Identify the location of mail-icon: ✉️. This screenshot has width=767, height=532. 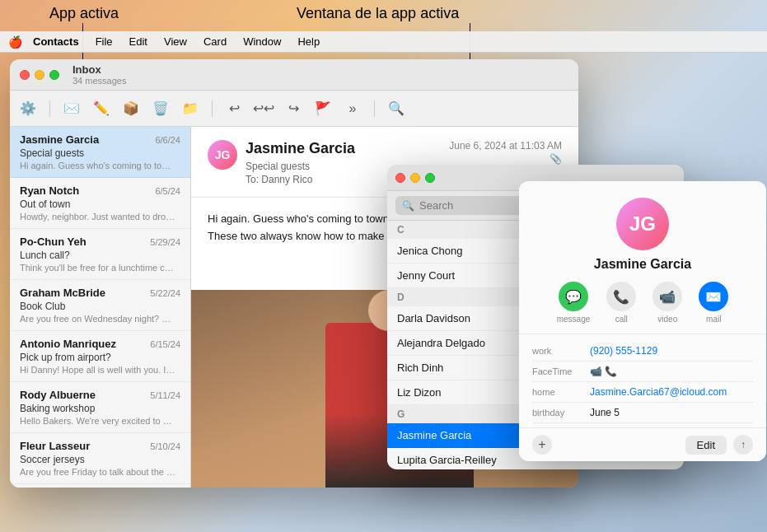
(713, 296).